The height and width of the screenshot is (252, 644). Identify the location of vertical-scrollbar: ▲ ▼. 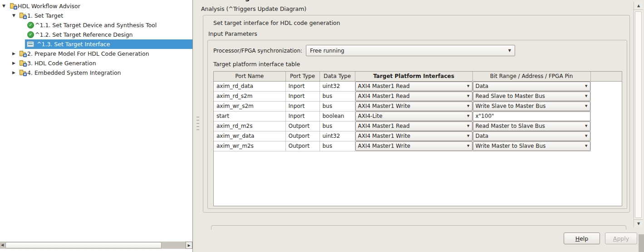
(638, 115).